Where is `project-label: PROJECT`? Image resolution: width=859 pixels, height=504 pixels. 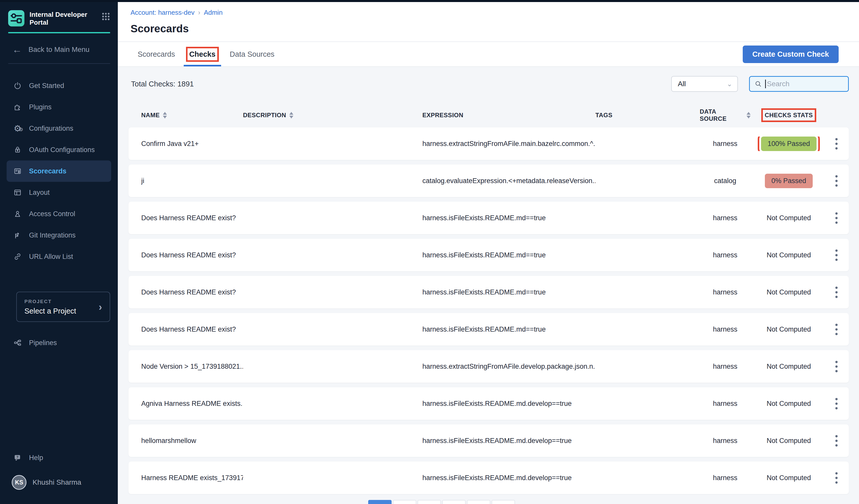 project-label: PROJECT is located at coordinates (62, 302).